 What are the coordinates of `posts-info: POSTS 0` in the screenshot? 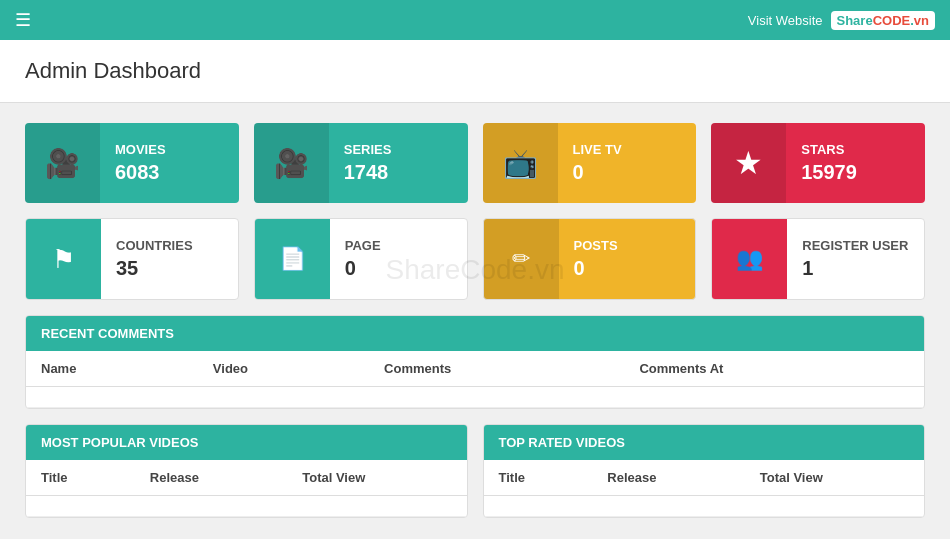 It's located at (596, 259).